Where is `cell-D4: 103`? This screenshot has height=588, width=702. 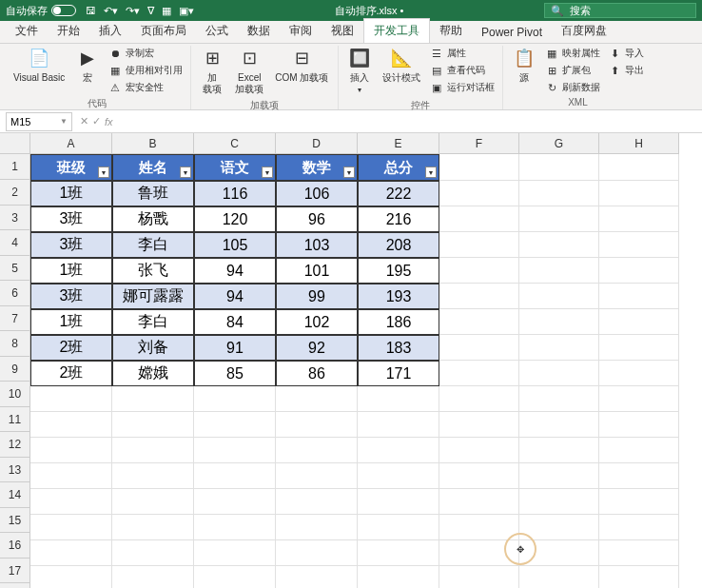
cell-D4: 103 is located at coordinates (317, 245).